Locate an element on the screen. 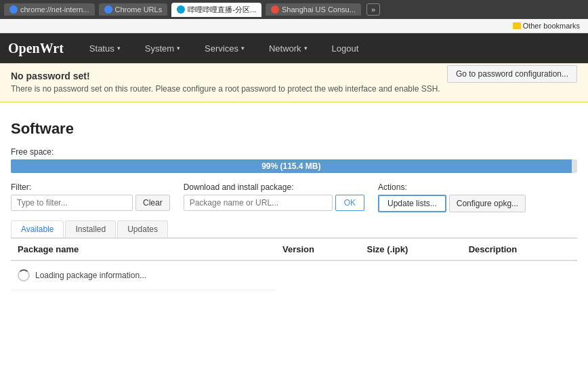 The height and width of the screenshot is (369, 588). nav-system-arrow: ▾ is located at coordinates (179, 48).